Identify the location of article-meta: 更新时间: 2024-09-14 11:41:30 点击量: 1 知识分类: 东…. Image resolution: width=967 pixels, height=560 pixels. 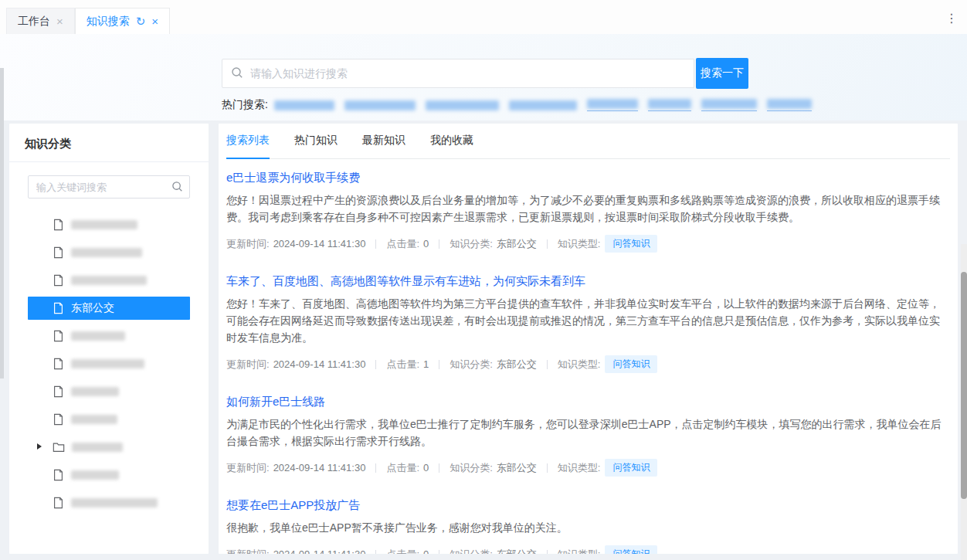
(589, 365).